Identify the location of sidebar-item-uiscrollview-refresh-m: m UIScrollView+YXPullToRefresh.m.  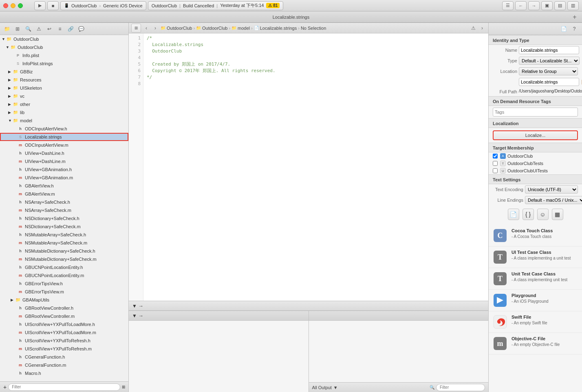
(64, 349).